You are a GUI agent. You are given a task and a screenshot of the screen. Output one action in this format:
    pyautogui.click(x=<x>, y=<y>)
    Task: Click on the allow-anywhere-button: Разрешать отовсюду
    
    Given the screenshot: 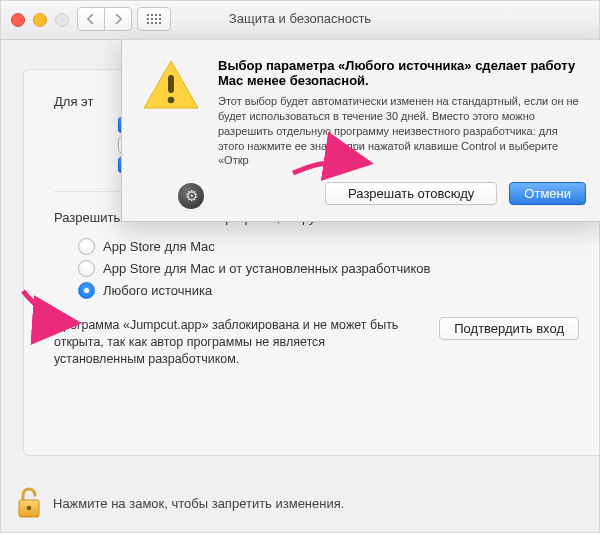 What is the action you would take?
    pyautogui.click(x=411, y=194)
    